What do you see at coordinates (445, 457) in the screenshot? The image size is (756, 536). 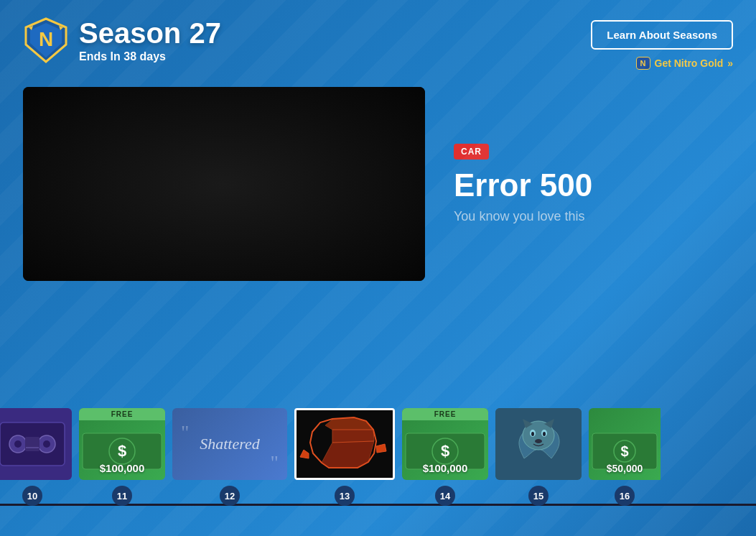 I see `track-item-14: FREE $ $100,000 14` at bounding box center [445, 457].